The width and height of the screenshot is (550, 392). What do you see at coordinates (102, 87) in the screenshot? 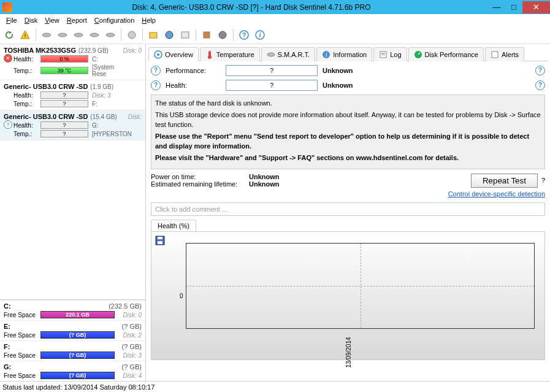
I see `disk-size: (1.9 GB)` at bounding box center [102, 87].